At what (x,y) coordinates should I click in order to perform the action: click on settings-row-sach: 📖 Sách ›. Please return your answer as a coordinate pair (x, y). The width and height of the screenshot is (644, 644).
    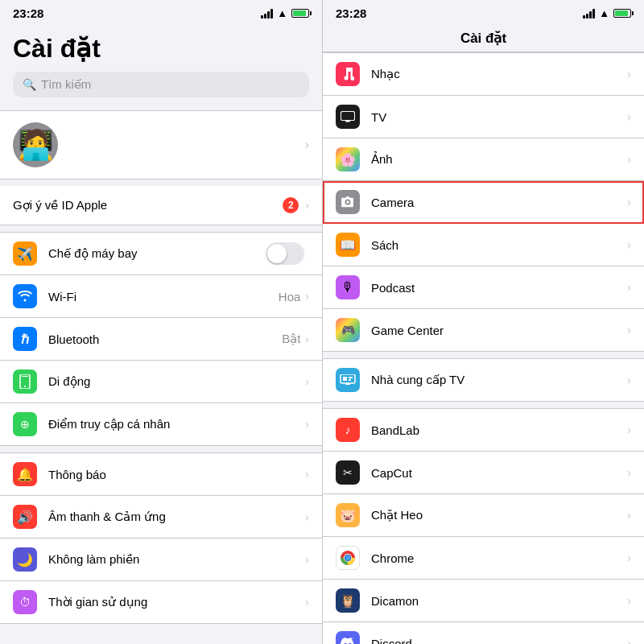
    Looking at the image, I should click on (483, 245).